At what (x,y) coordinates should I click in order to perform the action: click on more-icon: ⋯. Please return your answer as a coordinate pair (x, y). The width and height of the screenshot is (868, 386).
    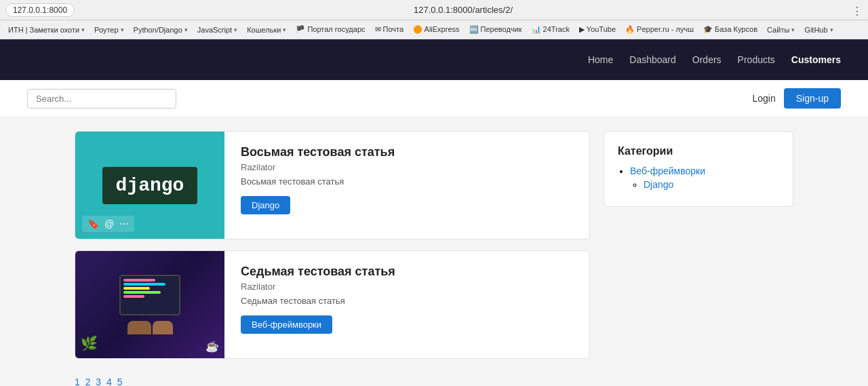
    Looking at the image, I should click on (124, 224).